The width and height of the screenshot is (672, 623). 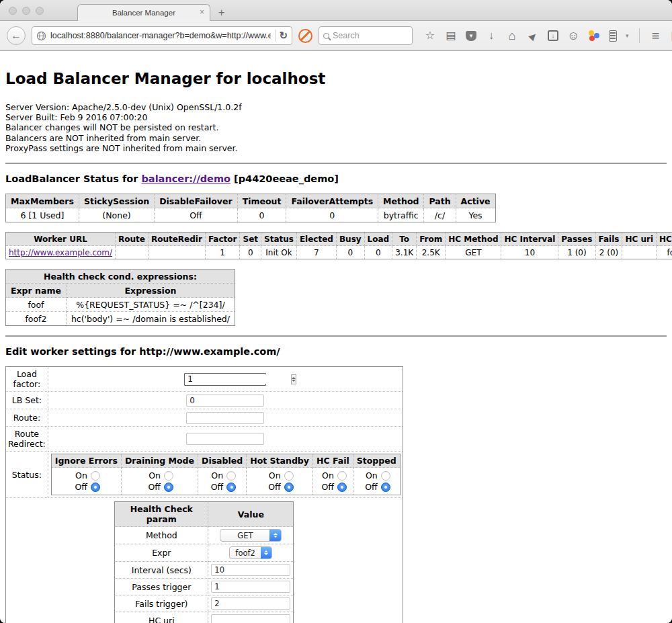 What do you see at coordinates (366, 36) in the screenshot?
I see `search-input` at bounding box center [366, 36].